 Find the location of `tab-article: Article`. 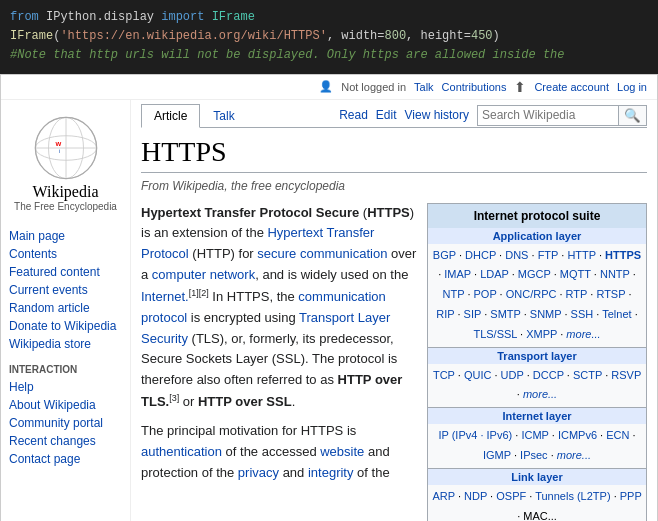

tab-article: Article is located at coordinates (170, 116).